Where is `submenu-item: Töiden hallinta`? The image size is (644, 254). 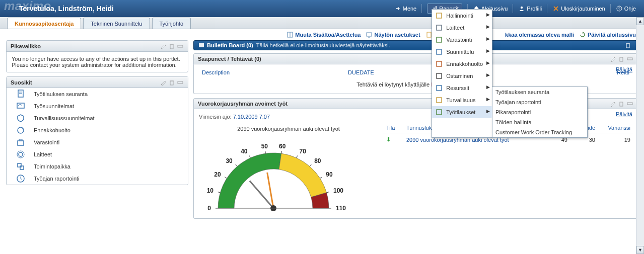
submenu-item: Töiden hallinta is located at coordinates (540, 122).